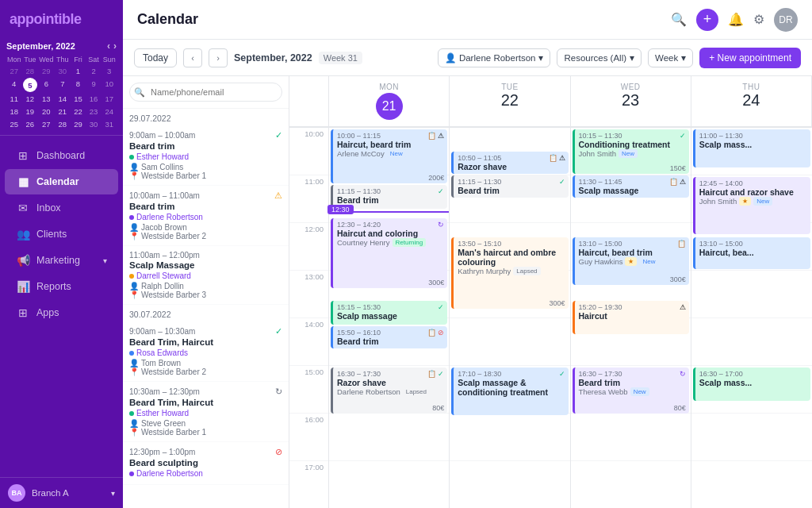  I want to click on chevron-down-icon: ▾, so click(105, 260).